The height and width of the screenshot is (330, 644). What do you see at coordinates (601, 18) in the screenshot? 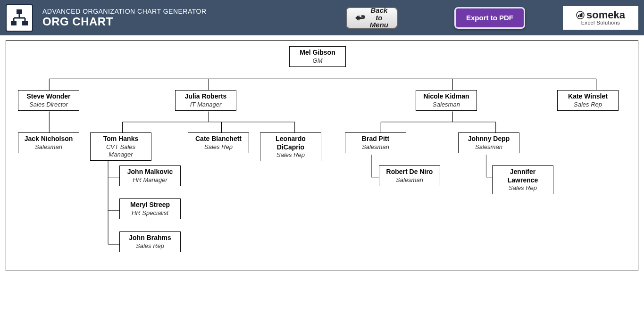
I see `brand-logo: someka Excel Solutions` at bounding box center [601, 18].